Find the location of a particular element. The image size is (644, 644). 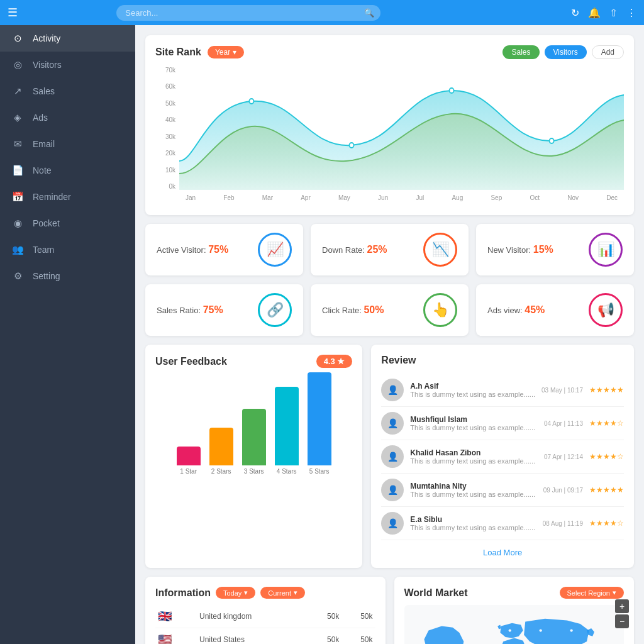

share-icon: ⇧ is located at coordinates (614, 13).